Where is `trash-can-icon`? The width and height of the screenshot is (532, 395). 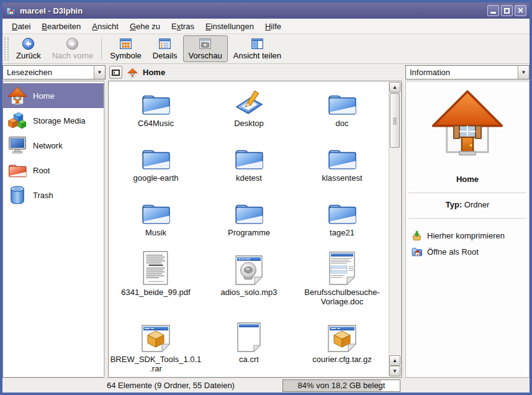
trash-can-icon is located at coordinates (17, 195).